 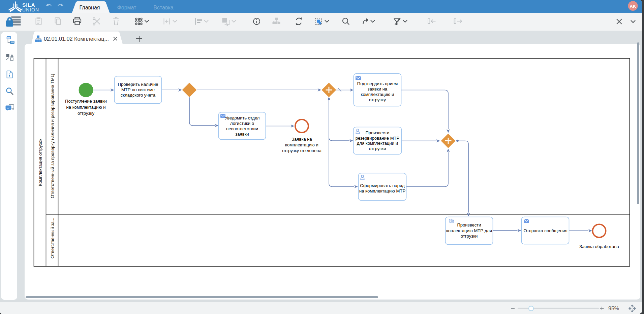 I want to click on svg-text: Проверить наличие, so click(x=138, y=84).